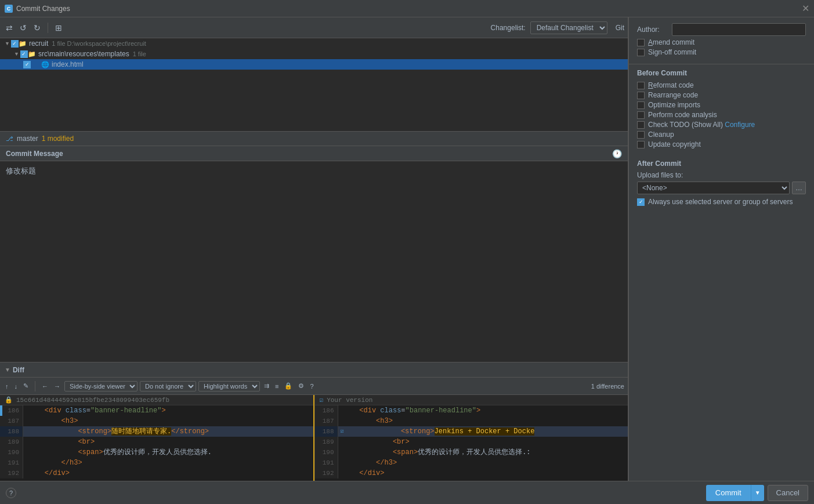 This screenshot has width=814, height=504. I want to click on tree-label-templates: src\main\resources\templates, so click(84, 54).